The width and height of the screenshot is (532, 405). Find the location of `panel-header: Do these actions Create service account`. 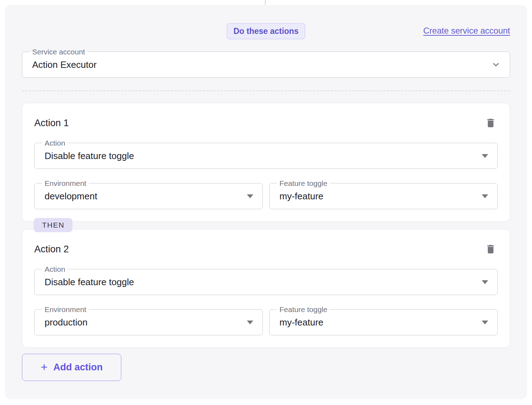

panel-header: Do these actions Create service account is located at coordinates (266, 31).